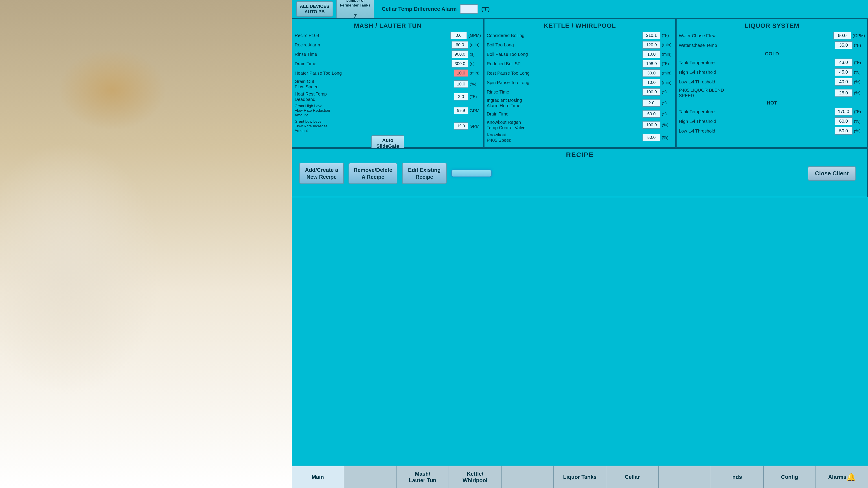 Image resolution: width=868 pixels, height=488 pixels. What do you see at coordinates (564, 64) in the screenshot?
I see `reduced-boil-label: Reduced Boil SP` at bounding box center [564, 64].